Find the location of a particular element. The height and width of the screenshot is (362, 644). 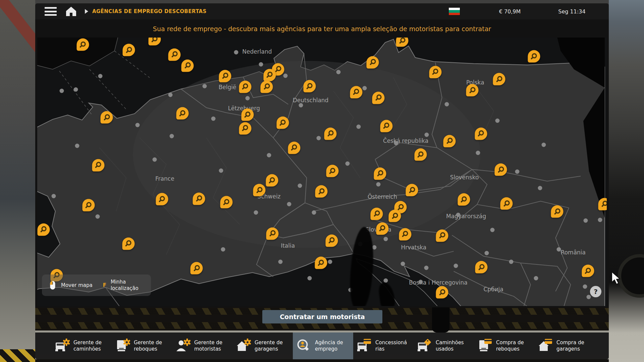

menu-icon is located at coordinates (51, 11).